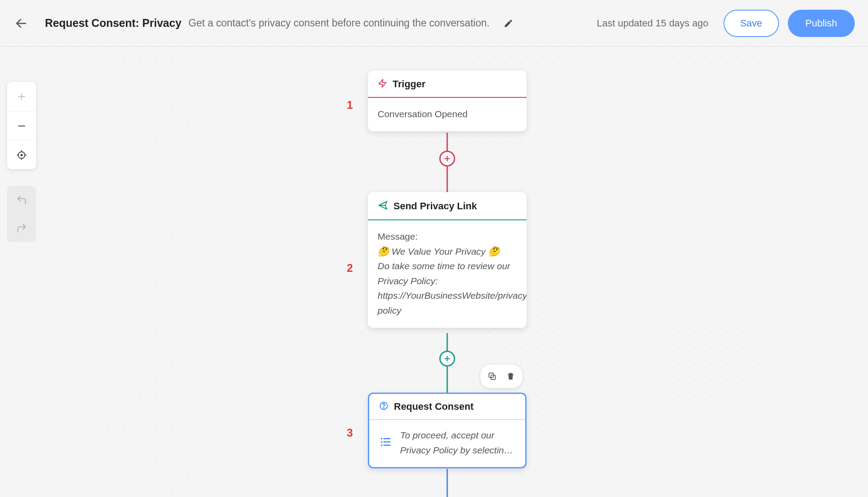 This screenshot has height=497, width=868. What do you see at coordinates (821, 23) in the screenshot?
I see `publish-button: Publish` at bounding box center [821, 23].